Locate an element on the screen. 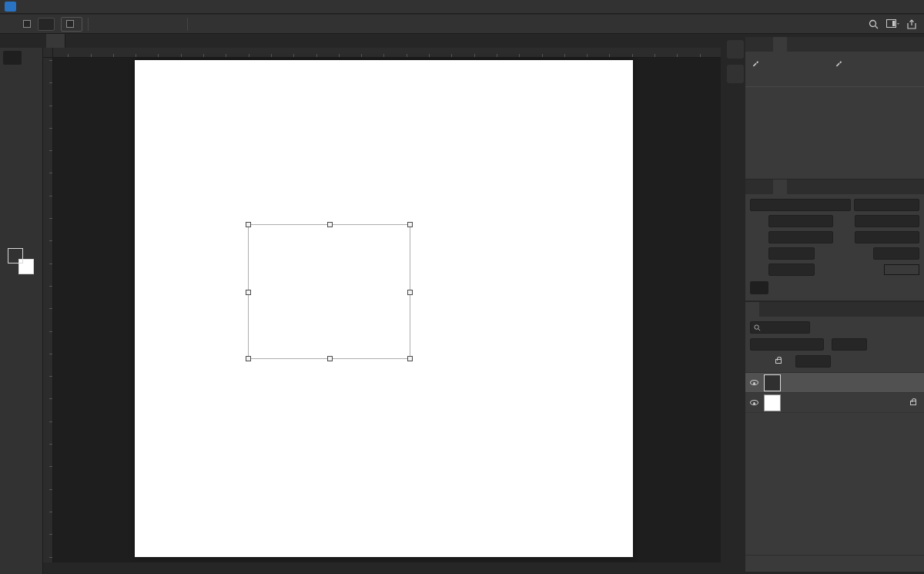 Image resolution: width=924 pixels, height=574 pixels. tab-paths is located at coordinates (780, 310).